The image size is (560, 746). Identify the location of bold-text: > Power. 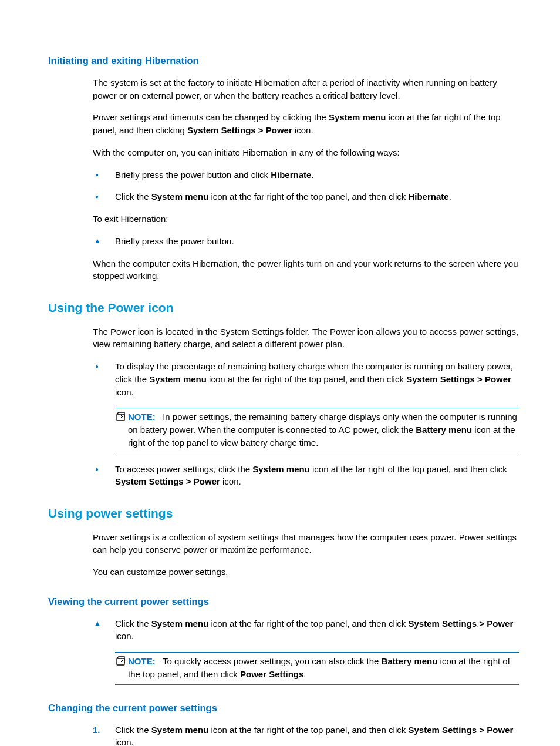
(496, 624).